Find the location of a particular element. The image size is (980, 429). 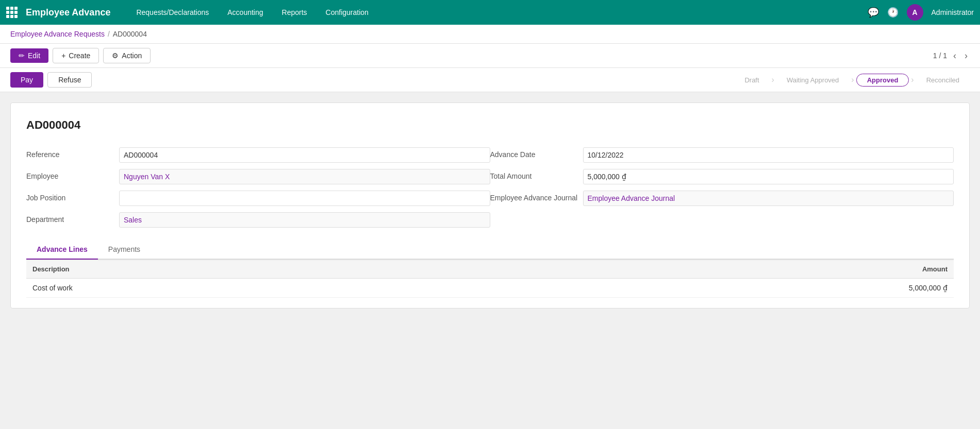

tab-payments: Payments is located at coordinates (124, 250).